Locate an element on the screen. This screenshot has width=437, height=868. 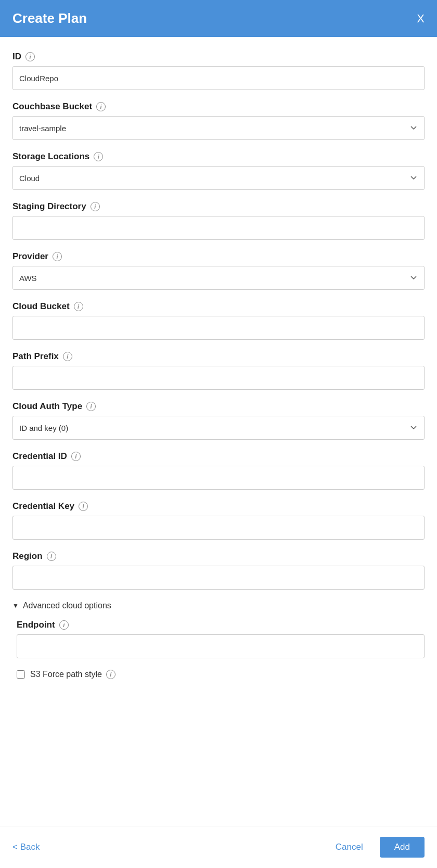
id-label: ID i is located at coordinates (219, 57).